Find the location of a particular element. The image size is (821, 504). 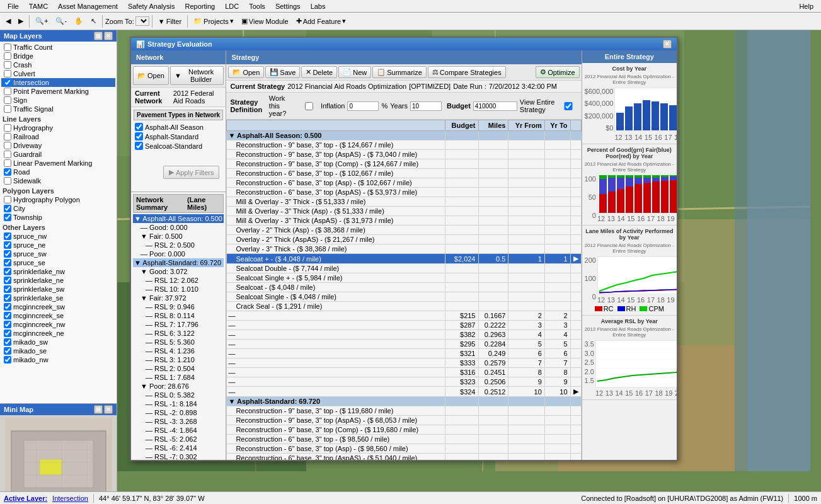

mini-map-dock: ⊞ is located at coordinates (98, 410).